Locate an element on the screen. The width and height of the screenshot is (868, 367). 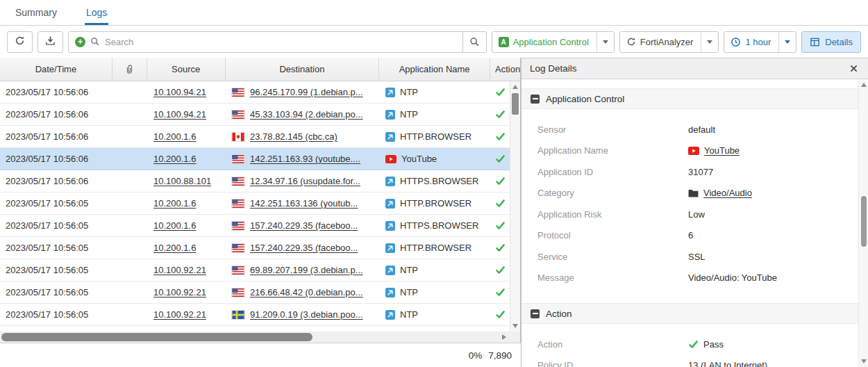
search-input is located at coordinates (281, 42).